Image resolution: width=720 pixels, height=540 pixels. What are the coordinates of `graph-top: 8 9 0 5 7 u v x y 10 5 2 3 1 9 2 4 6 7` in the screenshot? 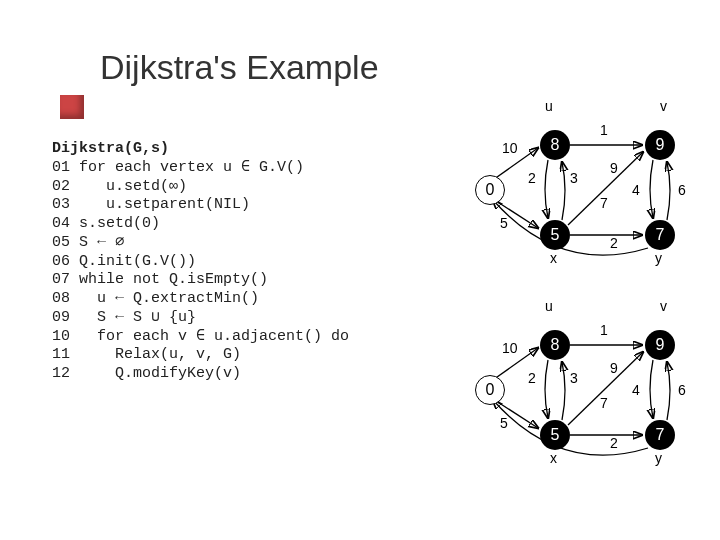 It's located at (580, 185).